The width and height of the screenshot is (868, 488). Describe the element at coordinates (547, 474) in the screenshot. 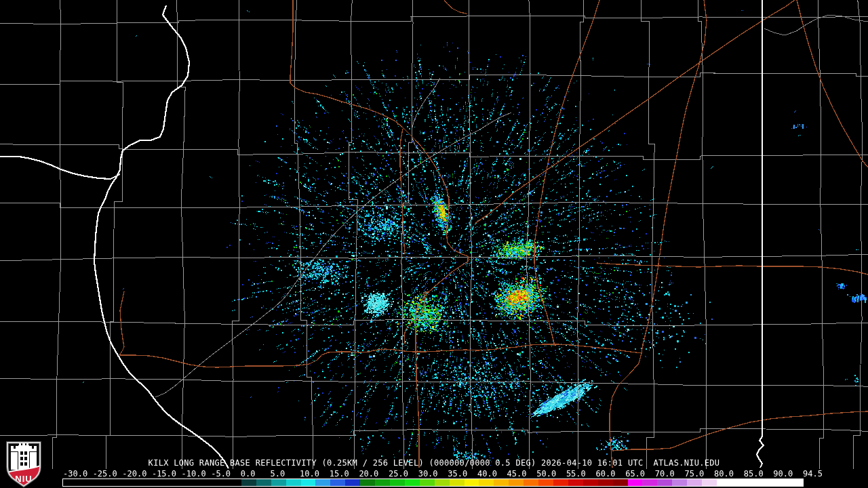

I see `colorbar-tick-label: 50.0` at that location.